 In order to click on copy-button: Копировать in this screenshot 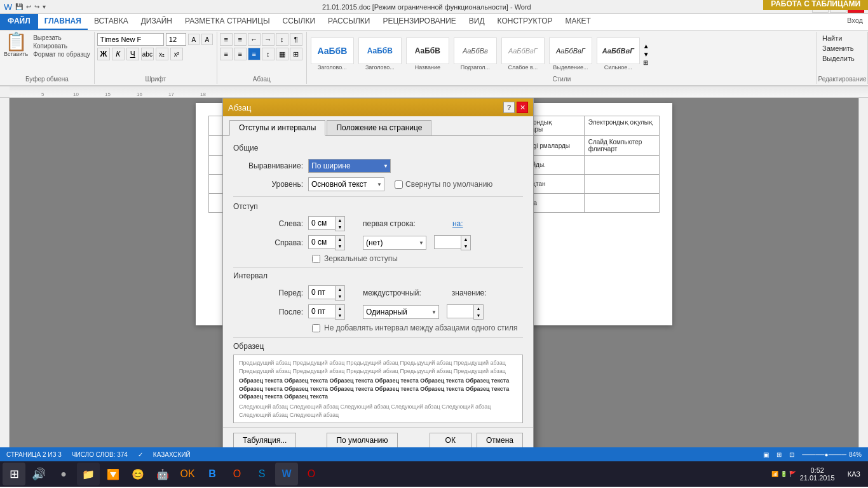, I will do `click(62, 46)`.